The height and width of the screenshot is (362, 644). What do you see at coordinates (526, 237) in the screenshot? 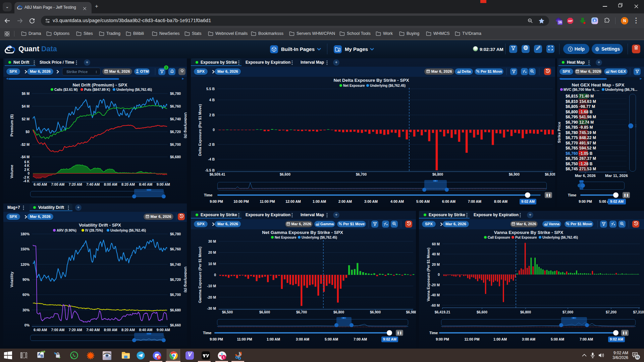
I see `svg-text: Put Exposure` at bounding box center [526, 237].